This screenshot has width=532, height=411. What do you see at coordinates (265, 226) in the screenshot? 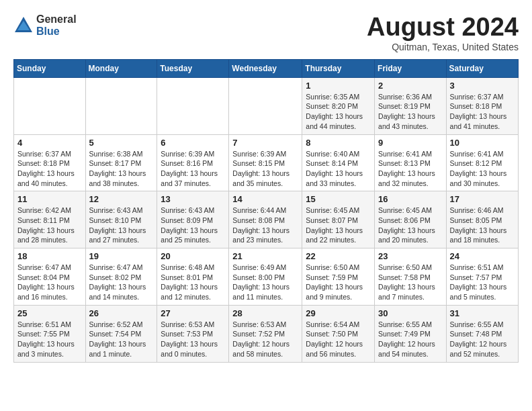
I see `day-detail: Sunrise: 6:44 AM Sunset: 8:08 PM Dayligh…` at bounding box center [265, 226].